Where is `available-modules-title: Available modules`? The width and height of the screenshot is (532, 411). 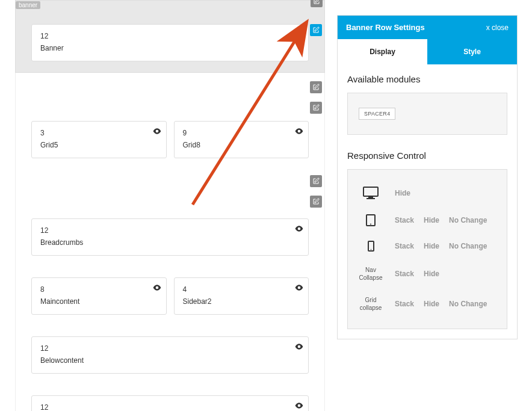
available-modules-title: Available modules is located at coordinates (427, 79).